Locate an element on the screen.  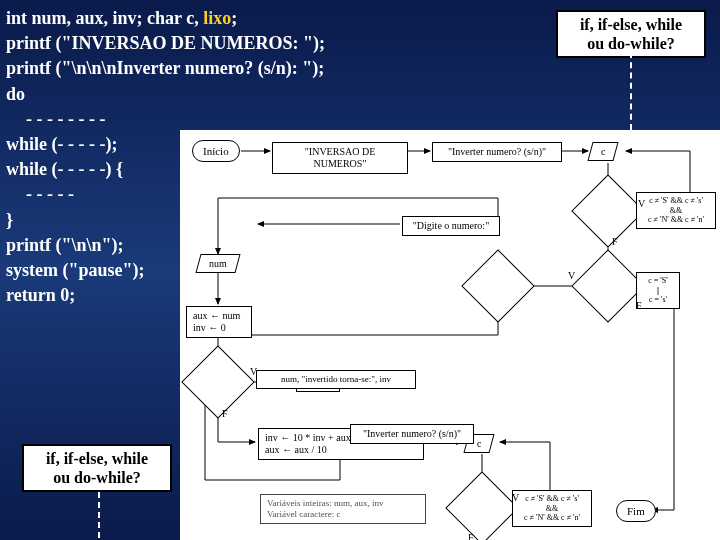
flow-io-num: num is located at coordinates (218, 264).